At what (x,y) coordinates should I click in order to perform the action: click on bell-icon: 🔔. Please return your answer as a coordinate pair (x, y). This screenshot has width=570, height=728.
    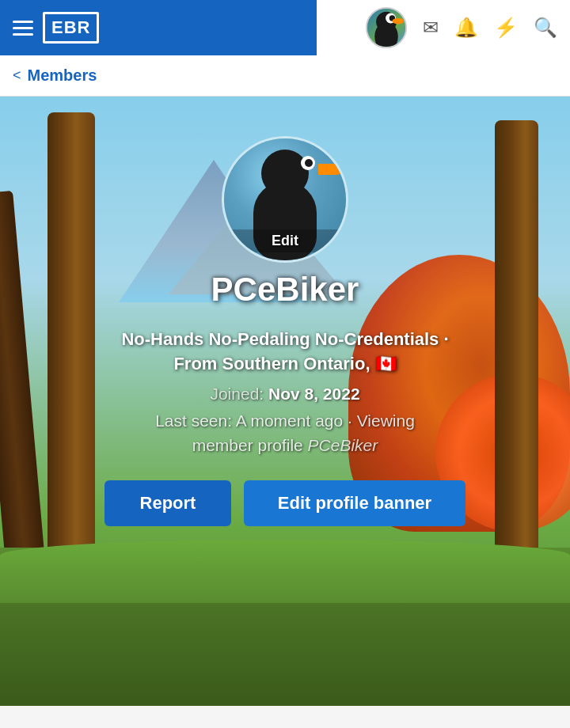
    Looking at the image, I should click on (466, 28).